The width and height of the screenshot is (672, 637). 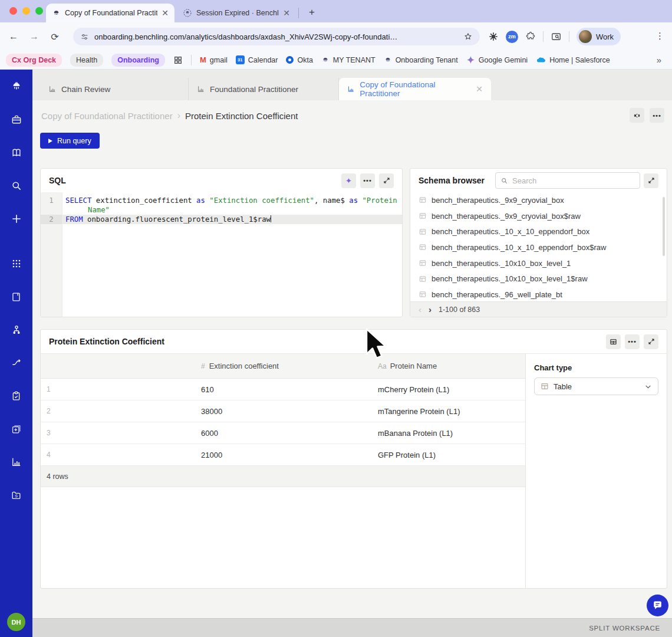 What do you see at coordinates (34, 60) in the screenshot?
I see `bookmark-cx-org-deck: Cx Org Deck` at bounding box center [34, 60].